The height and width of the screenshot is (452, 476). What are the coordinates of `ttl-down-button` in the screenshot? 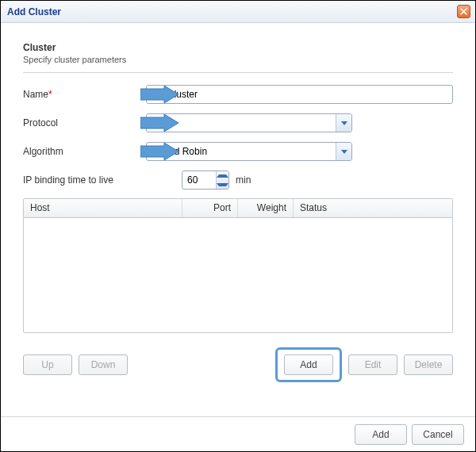 It's located at (222, 184).